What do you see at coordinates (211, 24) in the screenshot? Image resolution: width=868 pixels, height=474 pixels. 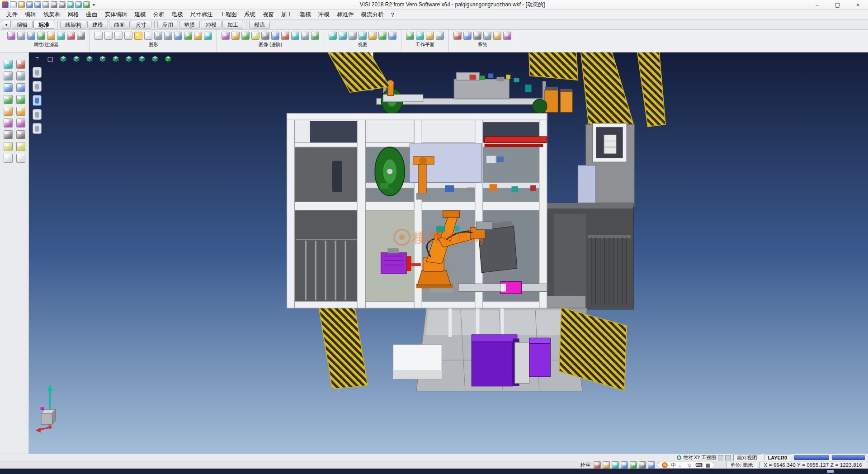 I see `tab-stamping: 冲模` at bounding box center [211, 24].